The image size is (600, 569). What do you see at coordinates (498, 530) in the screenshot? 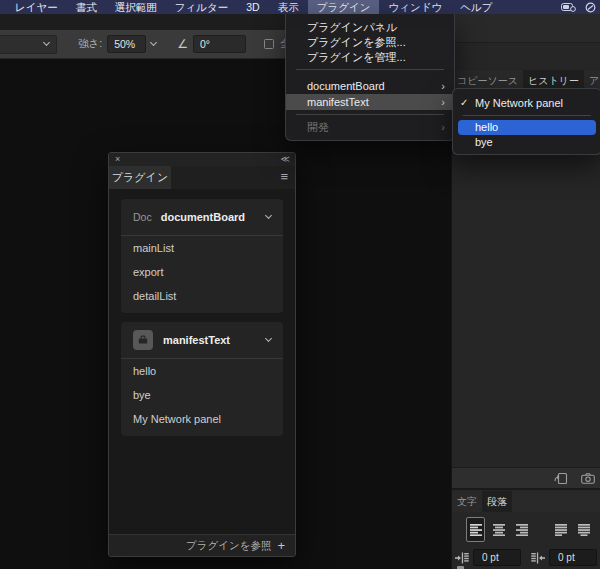
I see `align-center-button` at bounding box center [498, 530].